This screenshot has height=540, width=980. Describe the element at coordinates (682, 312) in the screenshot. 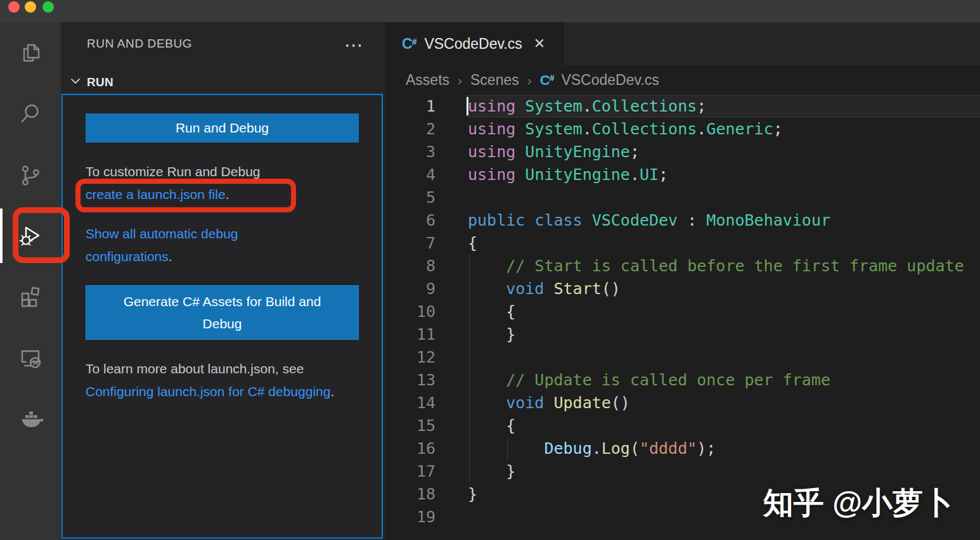

I see `code-line: 10 {` at that location.